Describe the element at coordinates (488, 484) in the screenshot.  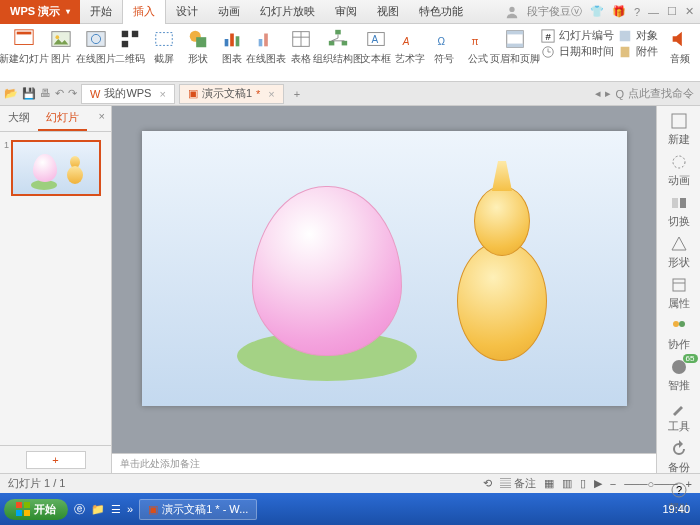
I see `loop-icon: ⟲` at that location.